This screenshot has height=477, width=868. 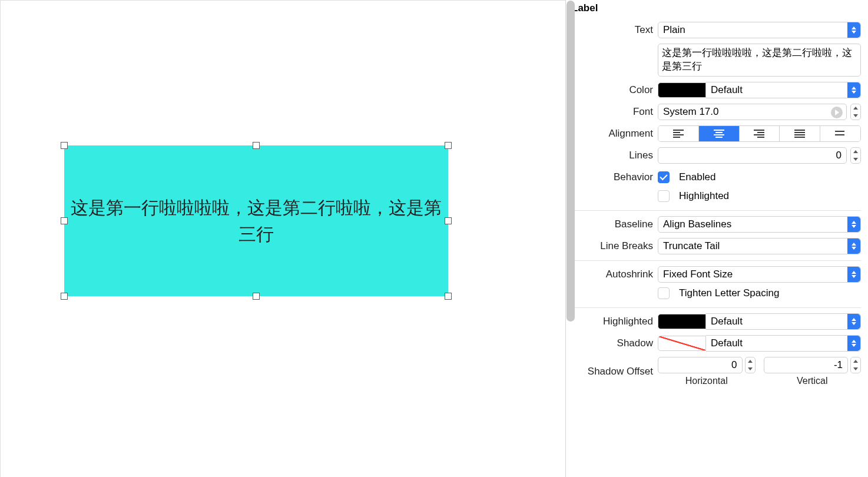 What do you see at coordinates (64, 221) in the screenshot?
I see `resize-handle-middle-left` at bounding box center [64, 221].